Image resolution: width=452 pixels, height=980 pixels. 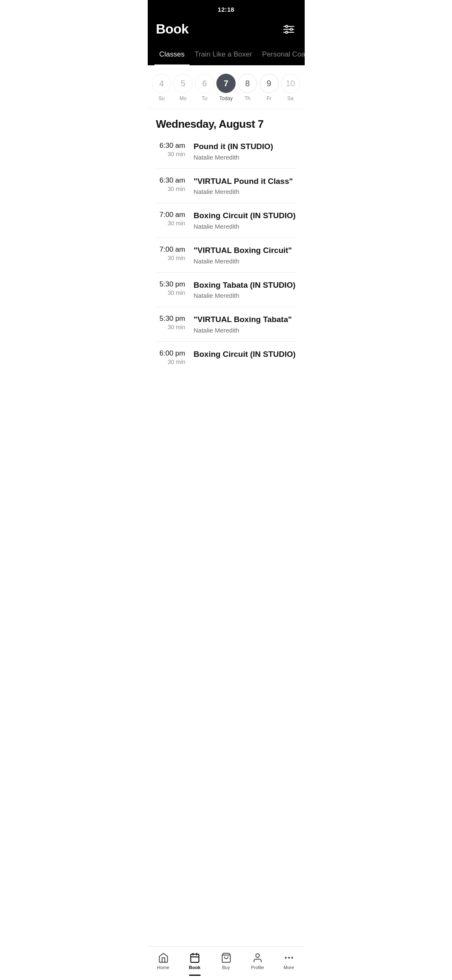 What do you see at coordinates (269, 88) in the screenshot?
I see `date-item-fri: 9 Fr` at bounding box center [269, 88].